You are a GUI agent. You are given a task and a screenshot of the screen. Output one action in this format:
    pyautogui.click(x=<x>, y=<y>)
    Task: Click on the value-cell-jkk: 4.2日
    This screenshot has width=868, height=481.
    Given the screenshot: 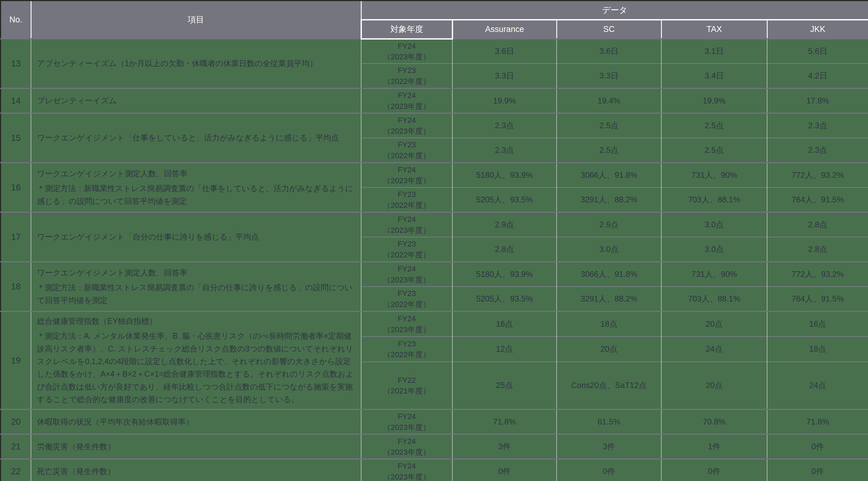 What is the action you would take?
    pyautogui.click(x=817, y=76)
    